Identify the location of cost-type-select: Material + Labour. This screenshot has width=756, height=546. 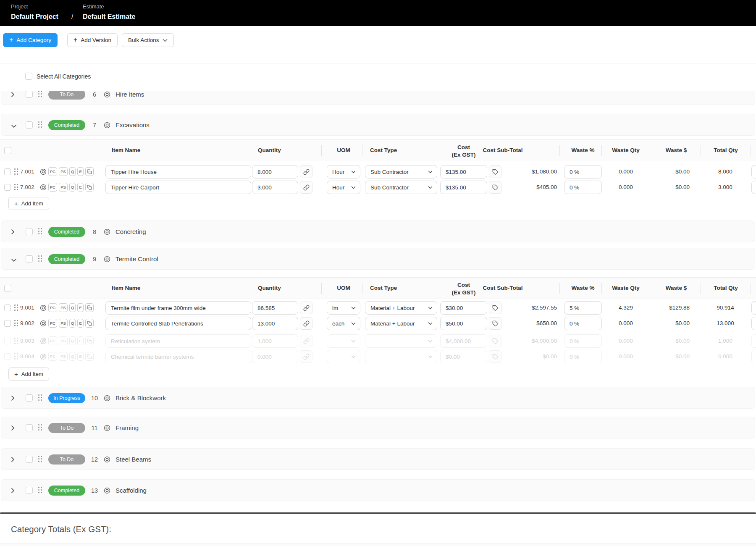
(401, 323).